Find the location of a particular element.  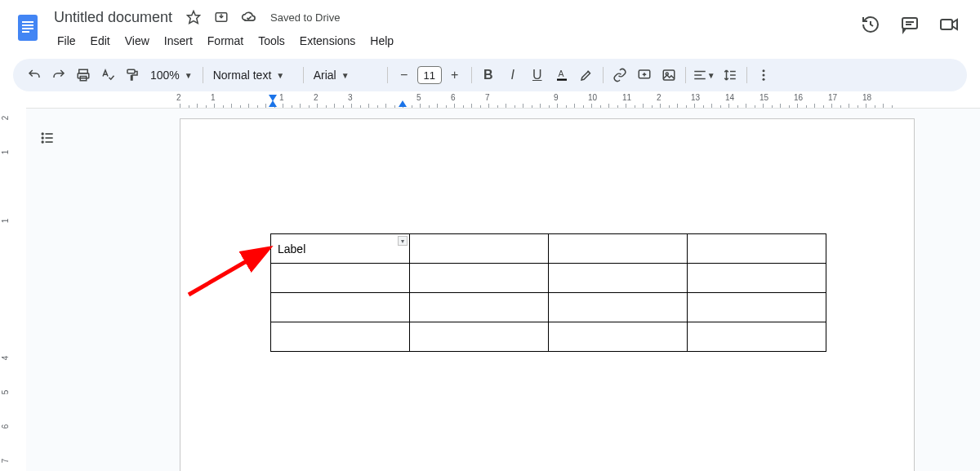

italic-button: I is located at coordinates (513, 75).